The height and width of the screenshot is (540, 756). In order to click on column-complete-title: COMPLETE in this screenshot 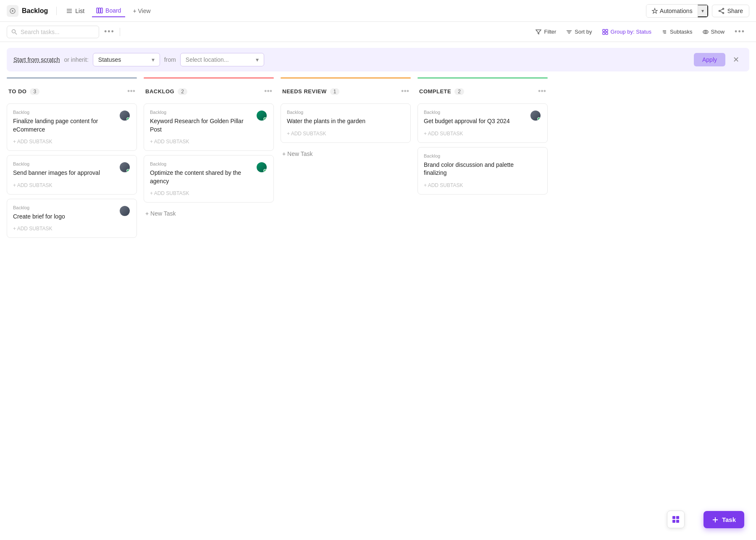, I will do `click(435, 92)`.